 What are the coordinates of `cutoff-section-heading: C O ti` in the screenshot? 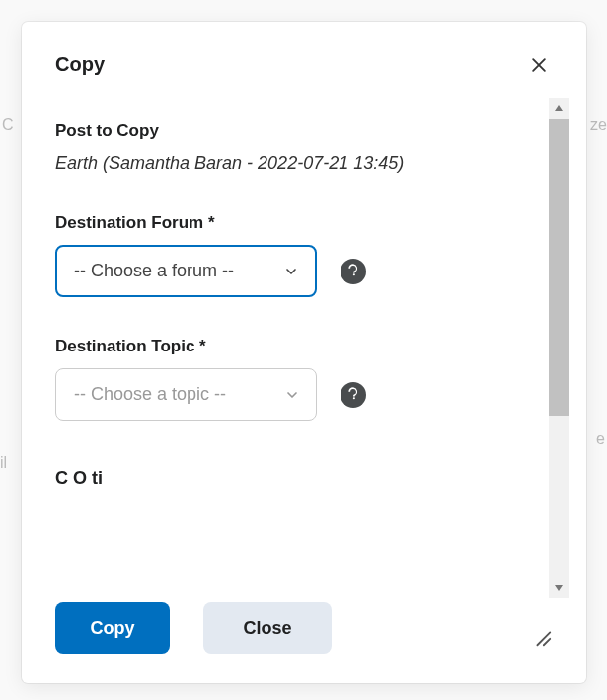 It's located at (291, 477).